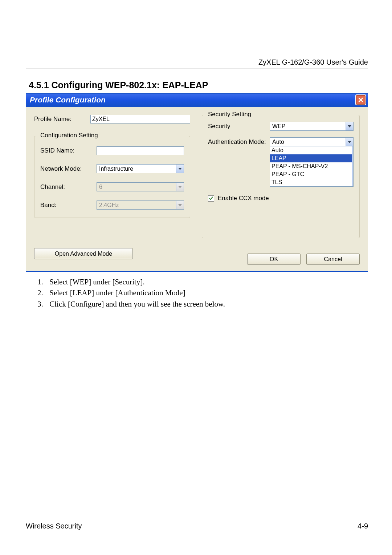 This screenshot has width=392, height=555. I want to click on auth-mode-option: Auto, so click(311, 150).